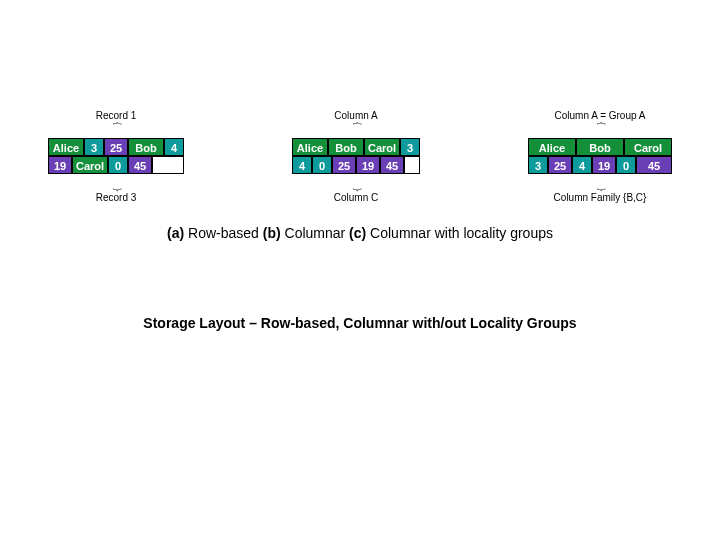 The height and width of the screenshot is (540, 720). Describe the element at coordinates (360, 233) in the screenshot. I see `subcaption: (a) Row-based (b) Columnar (c) Columnar …` at that location.